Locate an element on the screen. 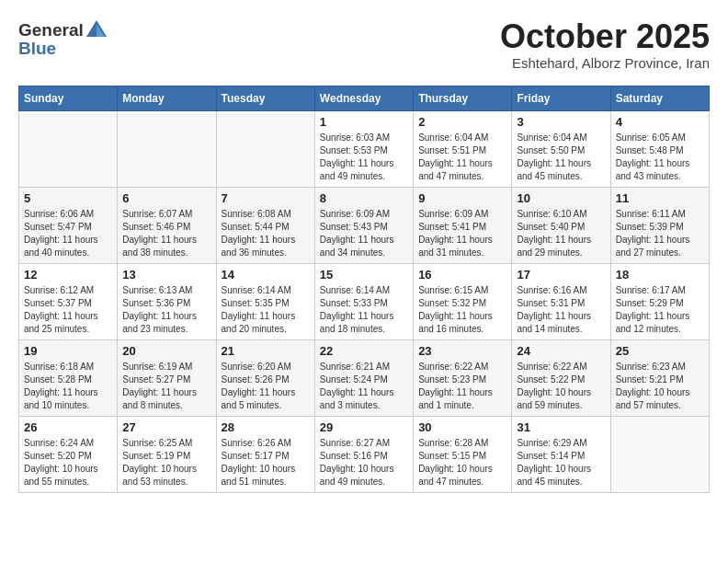  col-header-saturday: Saturday is located at coordinates (660, 98).